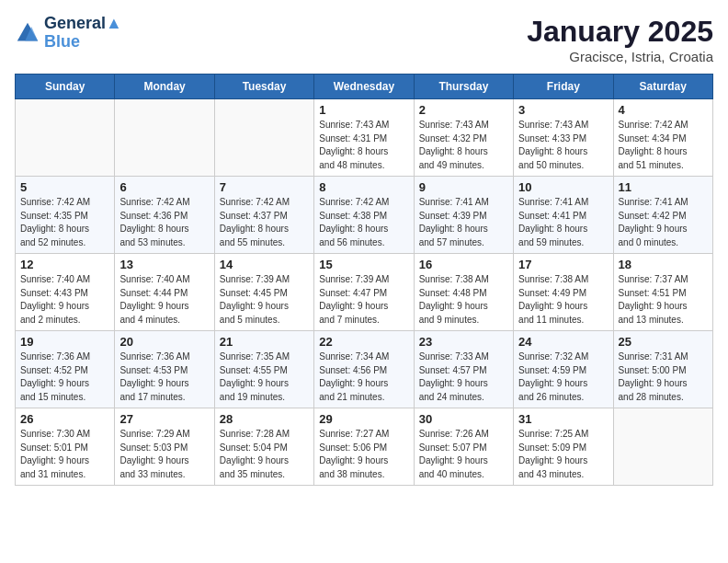 The height and width of the screenshot is (563, 728). What do you see at coordinates (364, 215) in the screenshot?
I see `calendar-cell: 8Sunrise: 7:42 AM Sunset: 4:38 PM Daylig…` at bounding box center [364, 215].